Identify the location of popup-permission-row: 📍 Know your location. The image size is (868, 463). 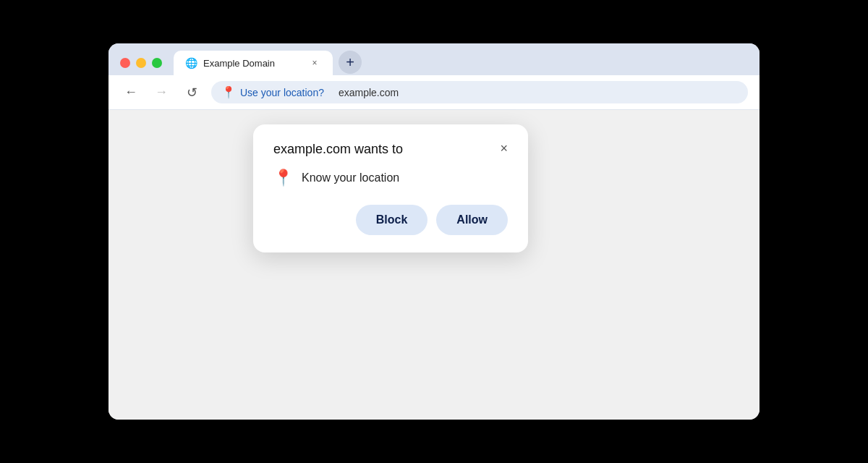
(391, 178).